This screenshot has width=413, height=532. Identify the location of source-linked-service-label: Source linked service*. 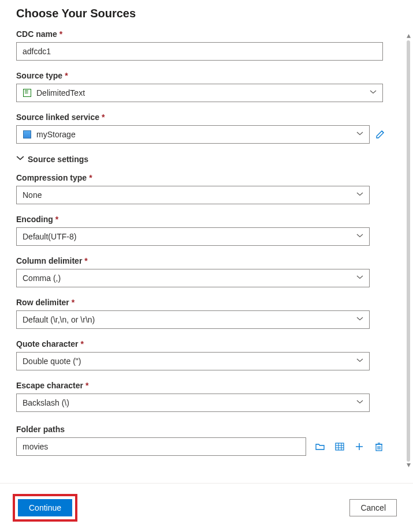
(207, 117).